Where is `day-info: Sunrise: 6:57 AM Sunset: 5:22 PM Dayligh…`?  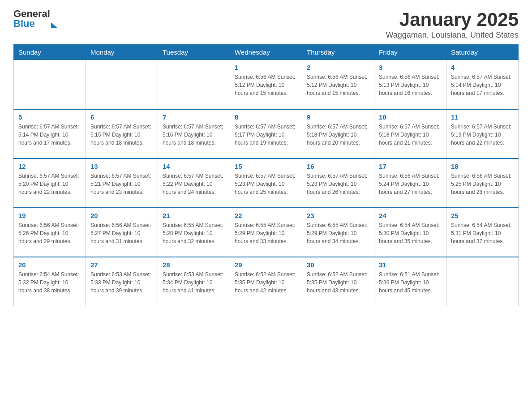 day-info: Sunrise: 6:57 AM Sunset: 5:22 PM Dayligh… is located at coordinates (194, 184).